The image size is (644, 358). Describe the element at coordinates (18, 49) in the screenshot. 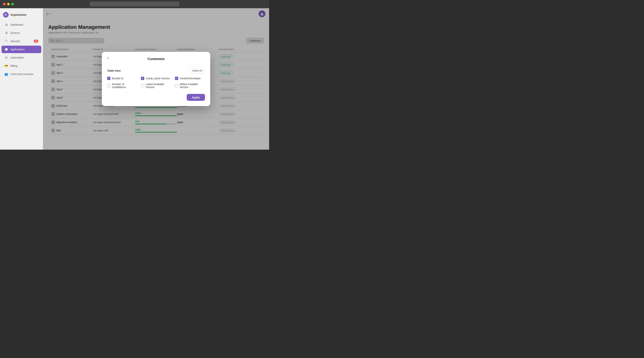

I see `sidebar-item-label-applications: Applications` at that location.